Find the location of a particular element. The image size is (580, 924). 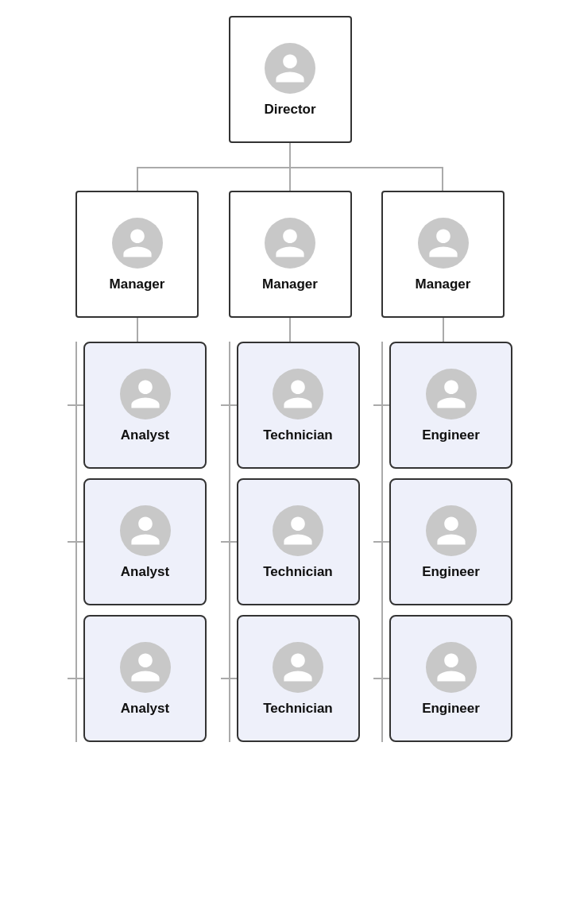

child-row-1-2: Technician is located at coordinates (291, 679).